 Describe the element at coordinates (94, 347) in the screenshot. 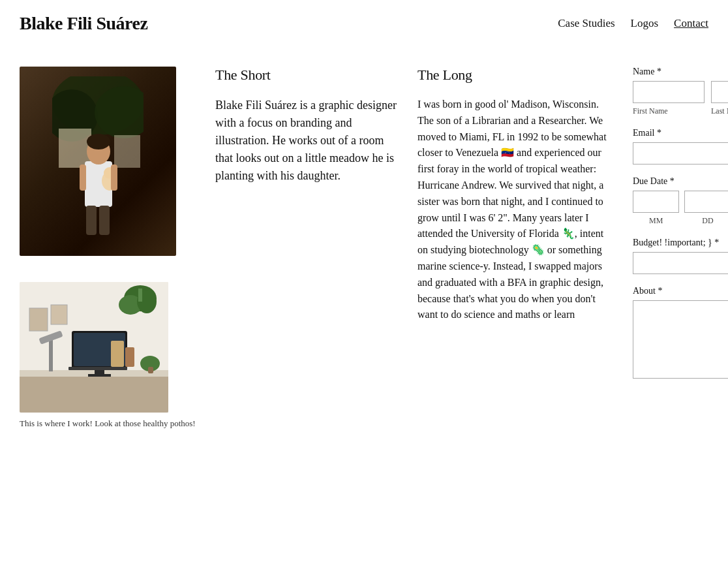

I see `workspace-image` at that location.